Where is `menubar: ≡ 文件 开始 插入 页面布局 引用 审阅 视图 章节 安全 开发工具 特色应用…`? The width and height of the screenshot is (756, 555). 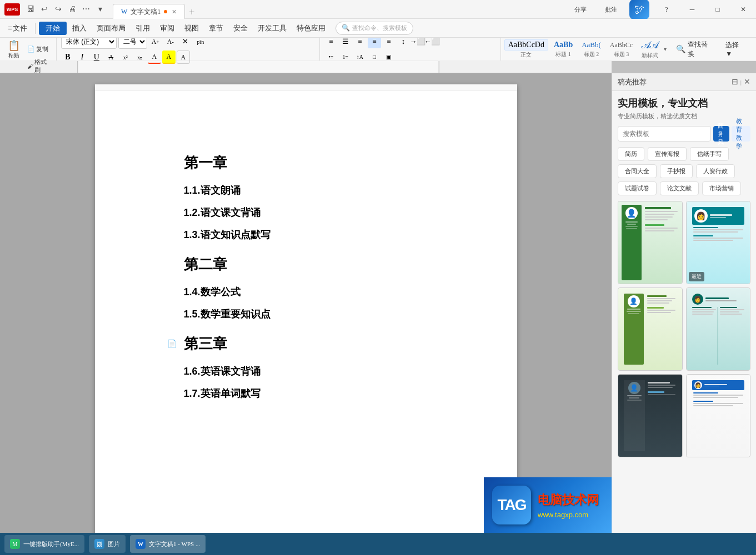
menubar: ≡ 文件 开始 插入 页面布局 引用 审阅 视图 章节 安全 开发工具 特色应用… is located at coordinates (378, 28).